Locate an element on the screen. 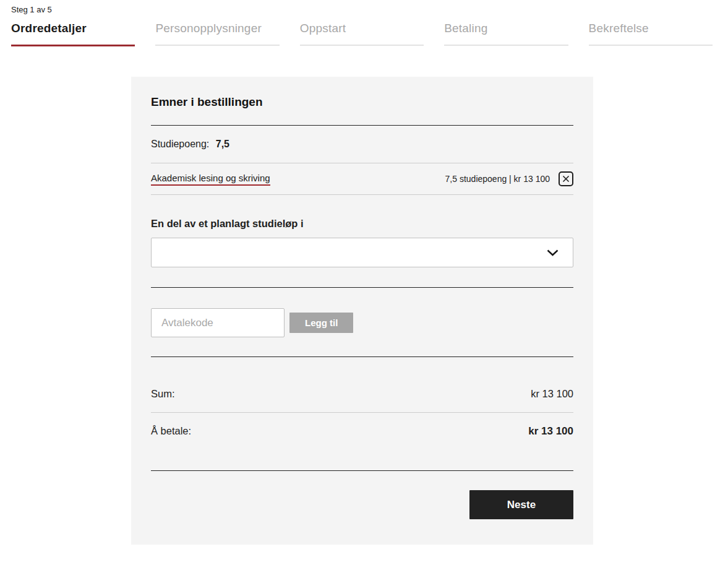 The width and height of the screenshot is (728, 570). step-tab-label: Oppstart is located at coordinates (362, 28).